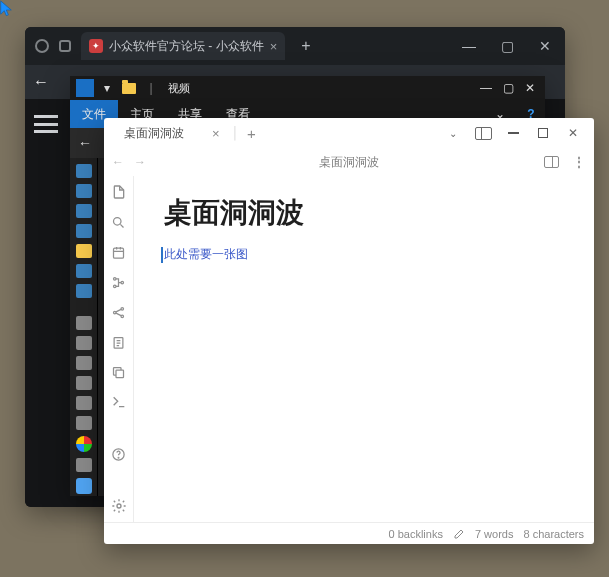 The width and height of the screenshot is (609, 577). What do you see at coordinates (119, 192) in the screenshot?
I see `files-icon` at bounding box center [119, 192].